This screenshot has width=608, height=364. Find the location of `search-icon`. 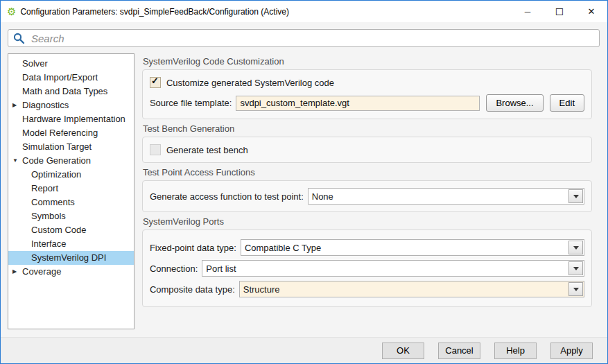

search-icon is located at coordinates (19, 39).